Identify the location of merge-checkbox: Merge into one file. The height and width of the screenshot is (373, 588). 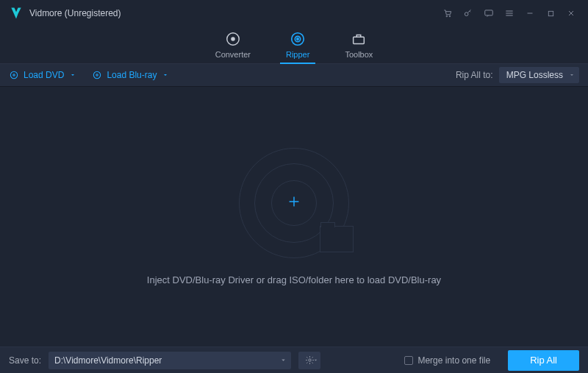
(447, 360).